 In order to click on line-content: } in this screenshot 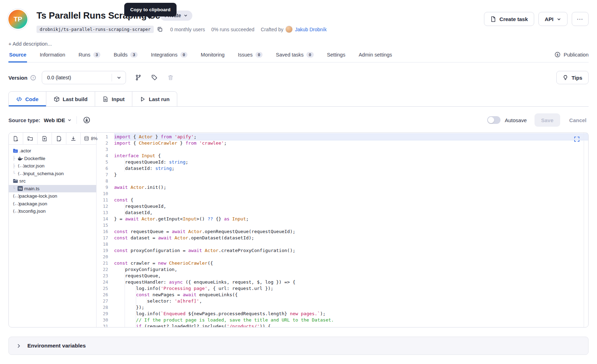, I will do `click(351, 175)`.